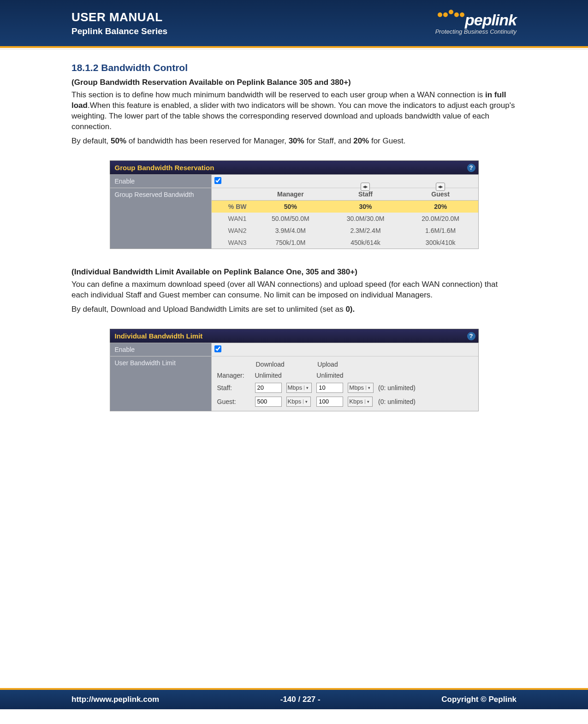  Describe the element at coordinates (232, 207) in the screenshot. I see `pct-label: % BW` at that location.